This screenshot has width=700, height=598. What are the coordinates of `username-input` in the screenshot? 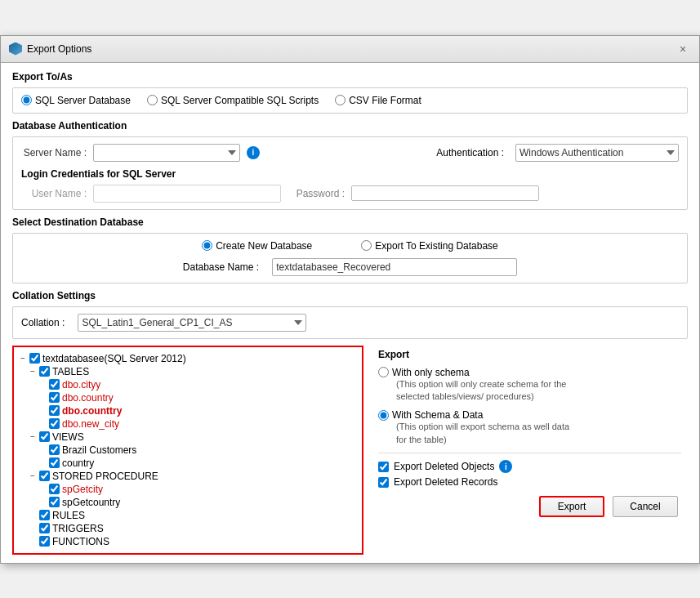 It's located at (187, 194).